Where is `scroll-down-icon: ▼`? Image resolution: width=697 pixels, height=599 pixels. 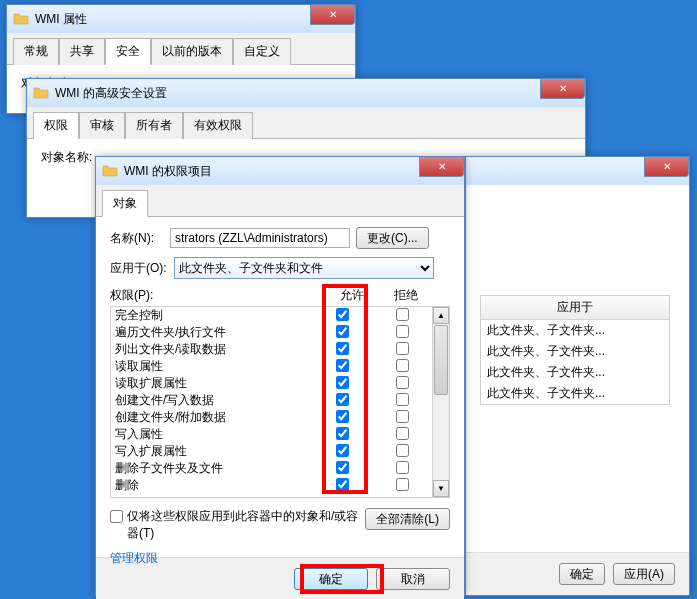 scroll-down-icon: ▼ is located at coordinates (441, 488).